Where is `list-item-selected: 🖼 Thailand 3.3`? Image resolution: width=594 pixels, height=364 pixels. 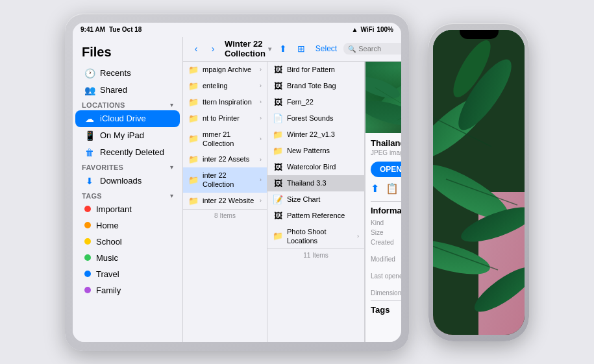 list-item-selected: 🖼 Thailand 3.3 is located at coordinates (316, 183).